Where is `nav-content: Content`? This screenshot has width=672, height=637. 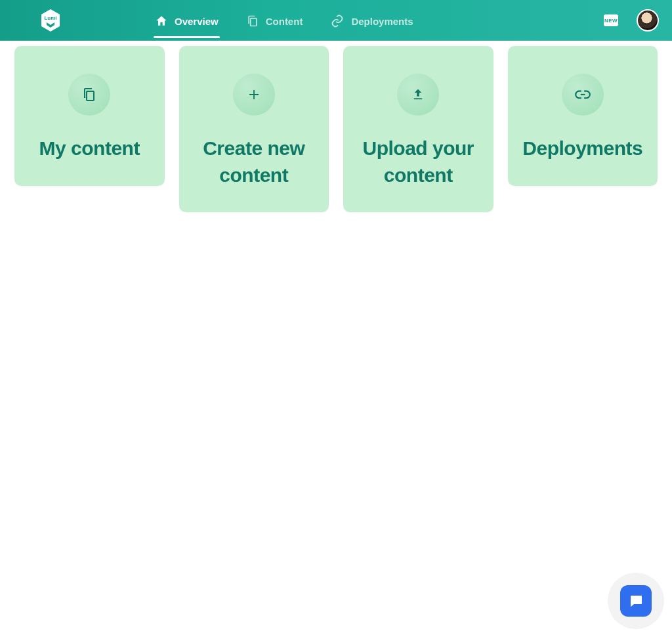
nav-content: Content is located at coordinates (274, 20).